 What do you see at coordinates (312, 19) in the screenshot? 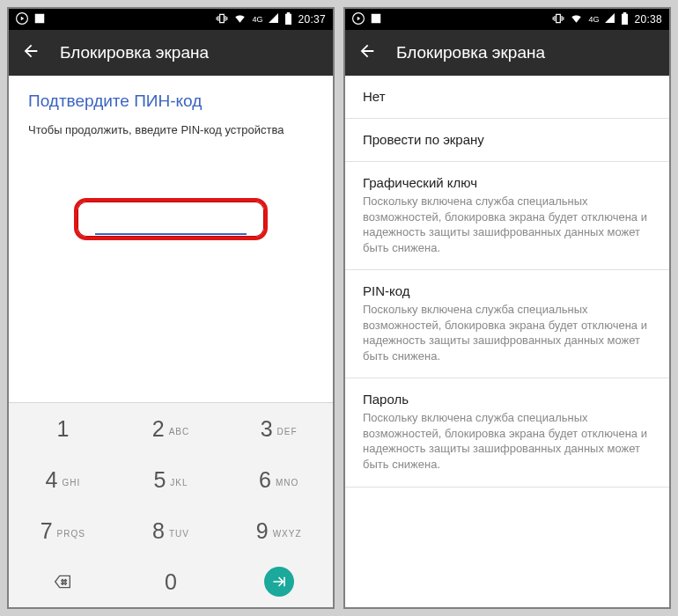
I see `clock-time: 20:37` at bounding box center [312, 19].